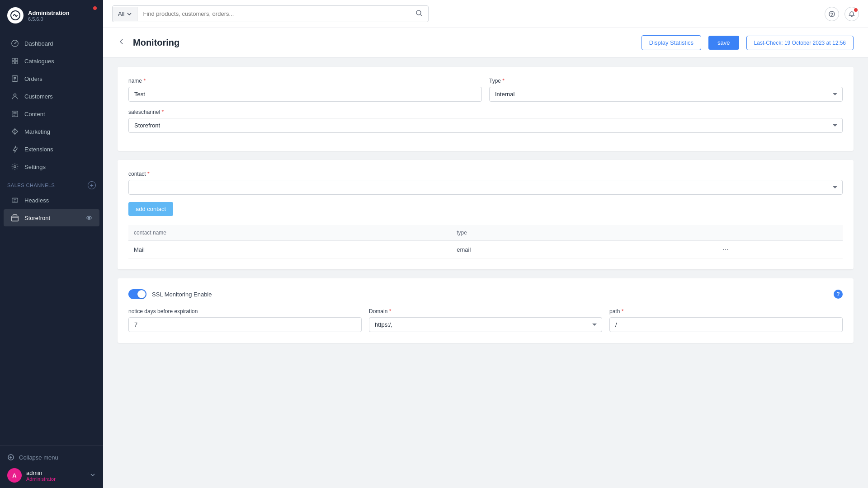 The height and width of the screenshot is (488, 868). What do you see at coordinates (39, 97) in the screenshot?
I see `sidebar-item-label: Customers` at bounding box center [39, 97].